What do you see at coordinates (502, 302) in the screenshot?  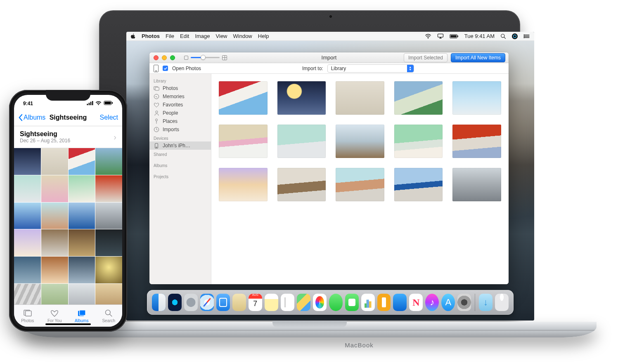 I see `dock-trash-icon` at bounding box center [502, 302].